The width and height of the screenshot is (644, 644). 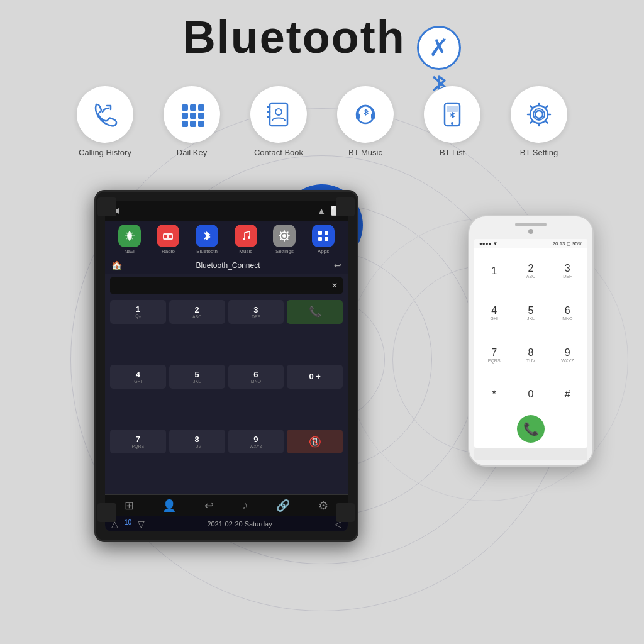 What do you see at coordinates (257, 441) in the screenshot?
I see `dialpad-key-9: 9 WXYZ` at bounding box center [257, 441].